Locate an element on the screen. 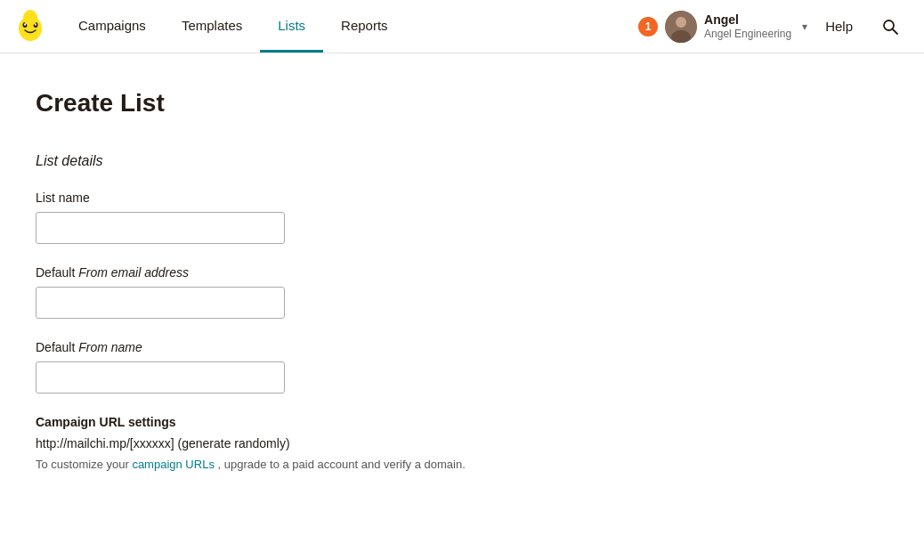 Image resolution: width=924 pixels, height=560 pixels. campaign-url-value: http://mailchi.mp/[xxxxxx] (generate ran… is located at coordinates (267, 443).